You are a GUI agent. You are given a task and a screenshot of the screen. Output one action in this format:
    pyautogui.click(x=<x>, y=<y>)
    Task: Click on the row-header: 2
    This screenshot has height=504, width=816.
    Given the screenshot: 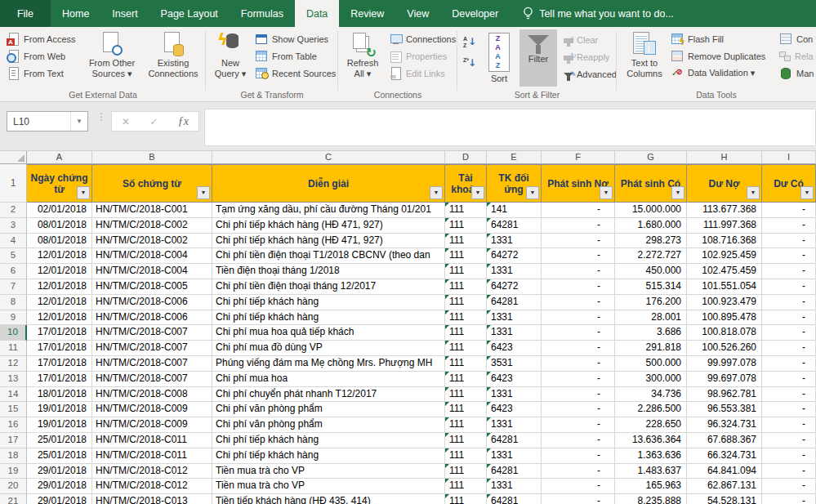 What is the action you would take?
    pyautogui.click(x=13, y=211)
    